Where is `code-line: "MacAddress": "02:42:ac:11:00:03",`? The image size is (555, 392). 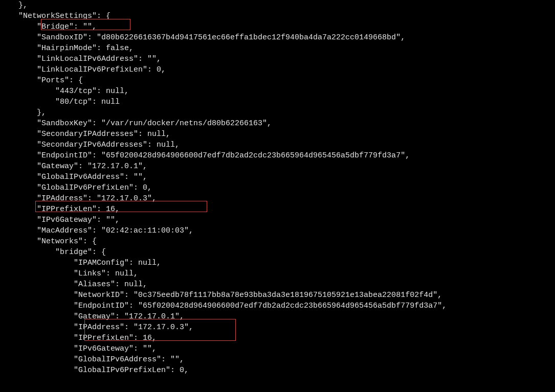 code-line: "MacAddress": "02:42:ac:11:00:03", is located at coordinates (277, 231).